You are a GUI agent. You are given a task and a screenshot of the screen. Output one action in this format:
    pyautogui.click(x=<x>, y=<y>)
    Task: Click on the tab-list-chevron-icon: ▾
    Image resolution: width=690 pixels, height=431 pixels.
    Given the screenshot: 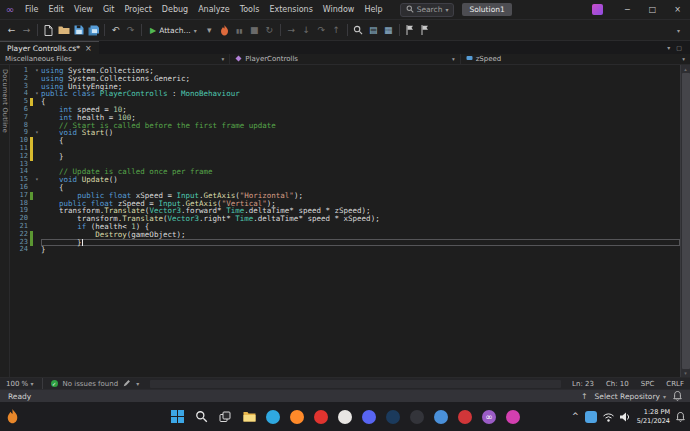 What is the action you would take?
    pyautogui.click(x=668, y=48)
    